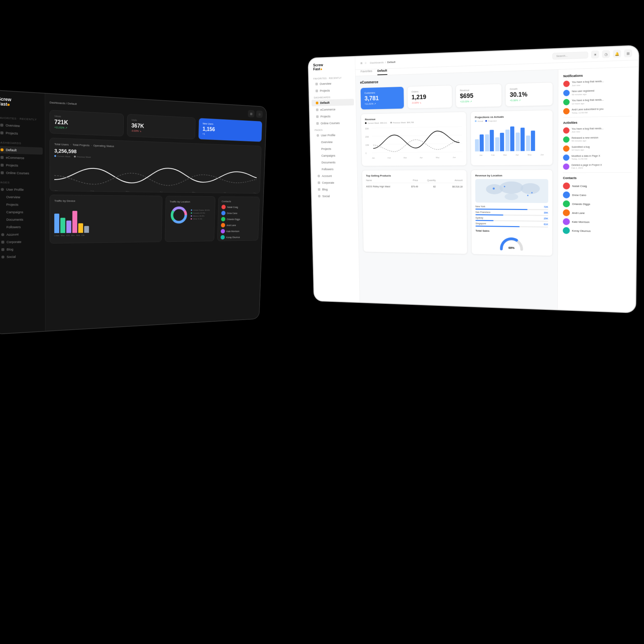 The height and width of the screenshot is (644, 644). Describe the element at coordinates (512, 138) in the screenshot. I see `projections-chart: Projections vs Actuals Actual Projected` at that location.